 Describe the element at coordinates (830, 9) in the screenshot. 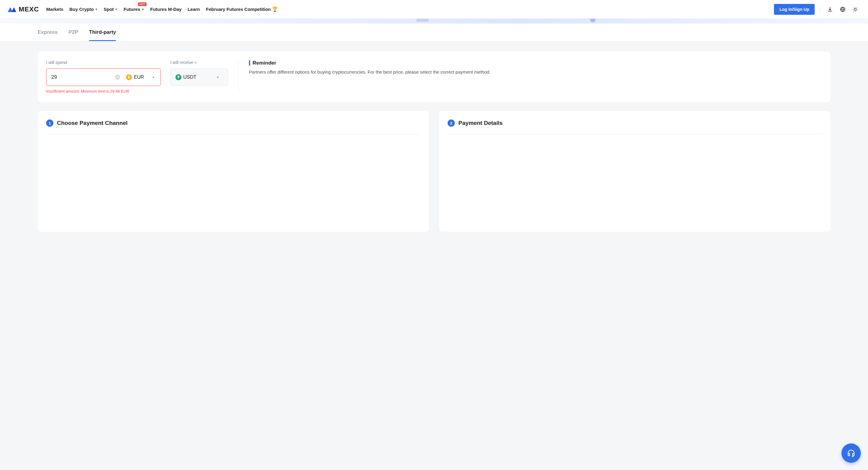

I see `download-icon` at that location.